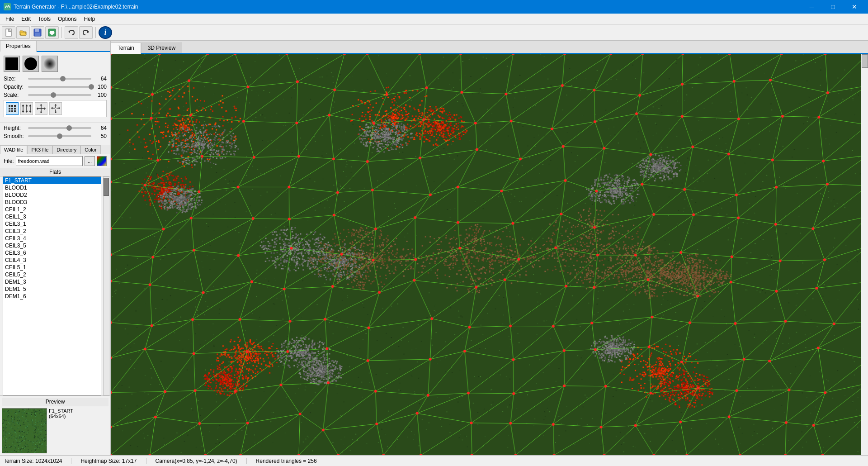  What do you see at coordinates (49, 161) in the screenshot?
I see `file-input` at bounding box center [49, 161].